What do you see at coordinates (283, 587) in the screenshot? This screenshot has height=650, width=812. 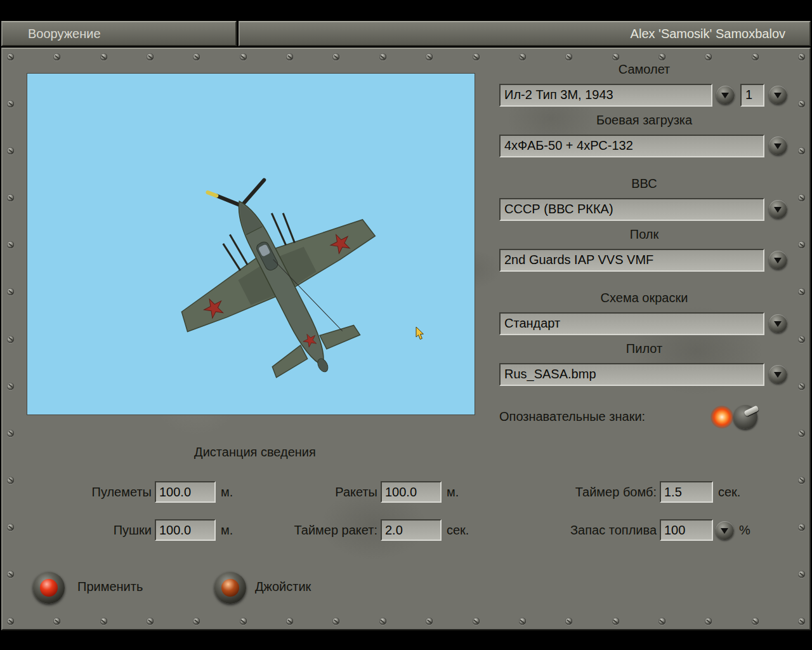 I see `joystick-button-label: Джойстик` at bounding box center [283, 587].